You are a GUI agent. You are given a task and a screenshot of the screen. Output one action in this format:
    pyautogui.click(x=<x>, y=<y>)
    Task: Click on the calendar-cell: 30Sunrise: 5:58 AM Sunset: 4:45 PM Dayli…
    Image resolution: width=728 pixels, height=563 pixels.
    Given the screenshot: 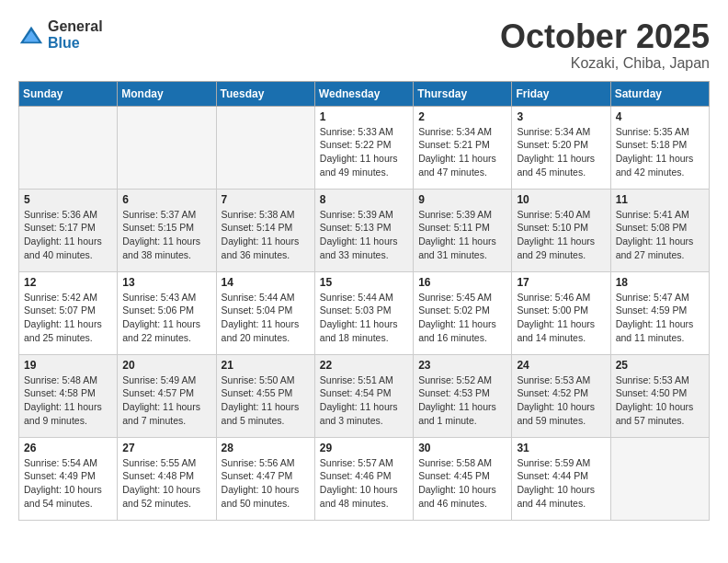 What is the action you would take?
    pyautogui.click(x=463, y=478)
    